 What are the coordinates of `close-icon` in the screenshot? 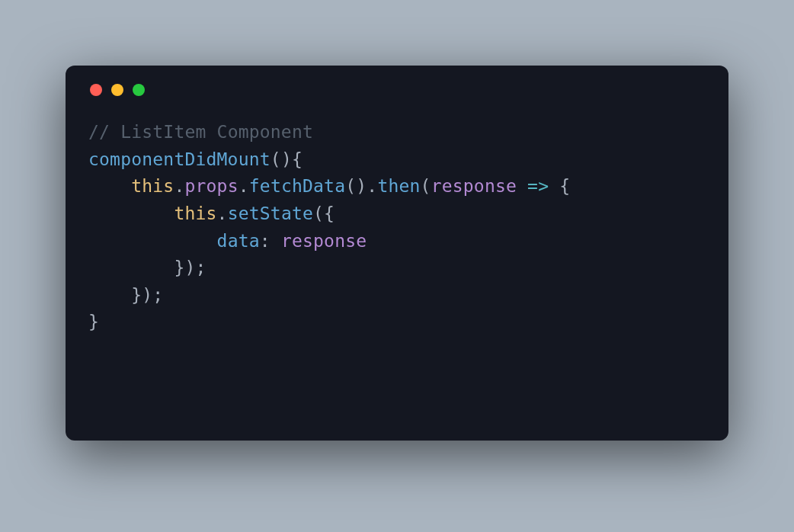 It's located at (96, 90).